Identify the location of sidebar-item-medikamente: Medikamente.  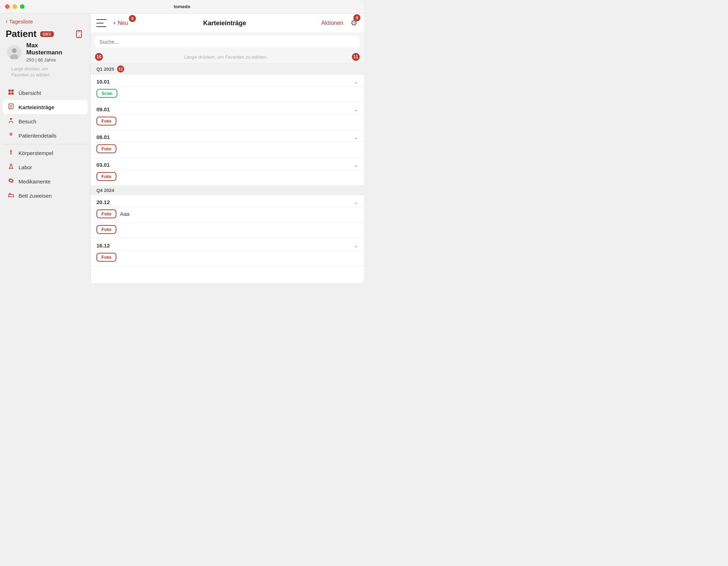
(45, 181).